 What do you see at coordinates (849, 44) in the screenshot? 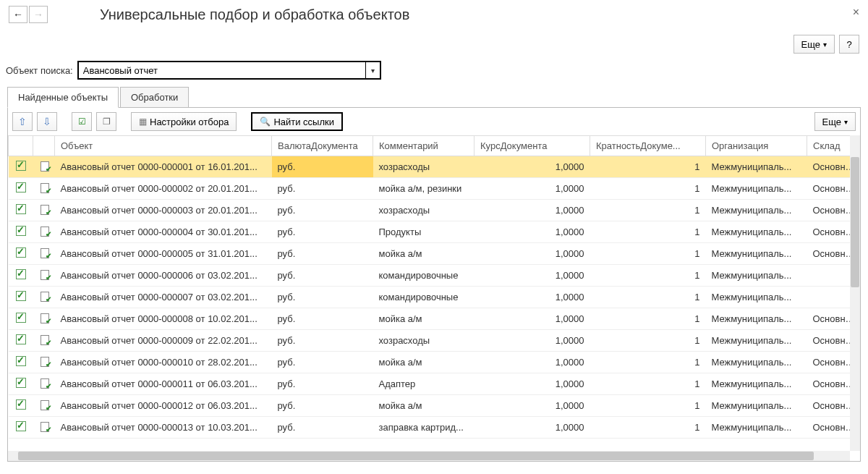
I see `help-button: ?` at bounding box center [849, 44].